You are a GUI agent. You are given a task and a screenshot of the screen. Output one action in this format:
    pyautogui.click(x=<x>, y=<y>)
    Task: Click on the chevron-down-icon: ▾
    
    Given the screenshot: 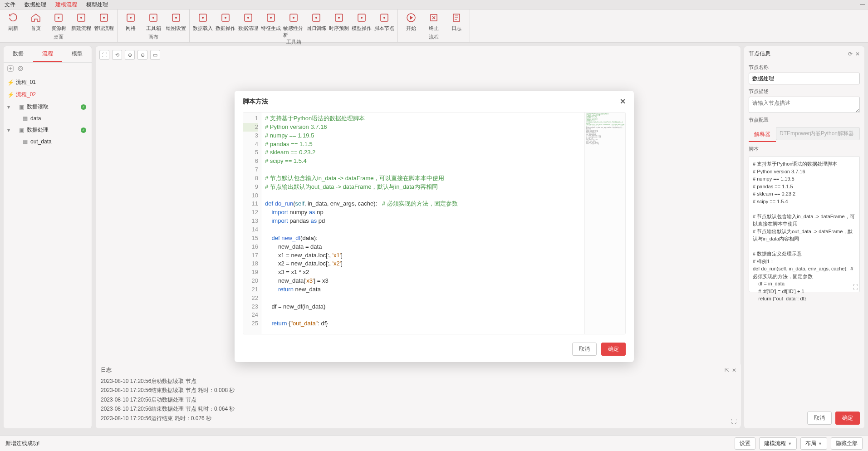 What is the action you would take?
    pyautogui.click(x=9, y=107)
    